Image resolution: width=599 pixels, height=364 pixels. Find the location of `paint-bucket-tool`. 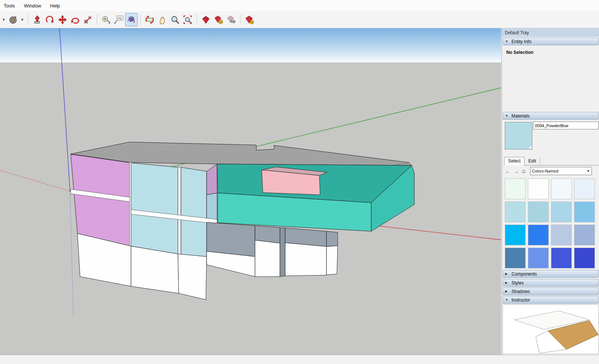

paint-bucket-tool is located at coordinates (131, 20).